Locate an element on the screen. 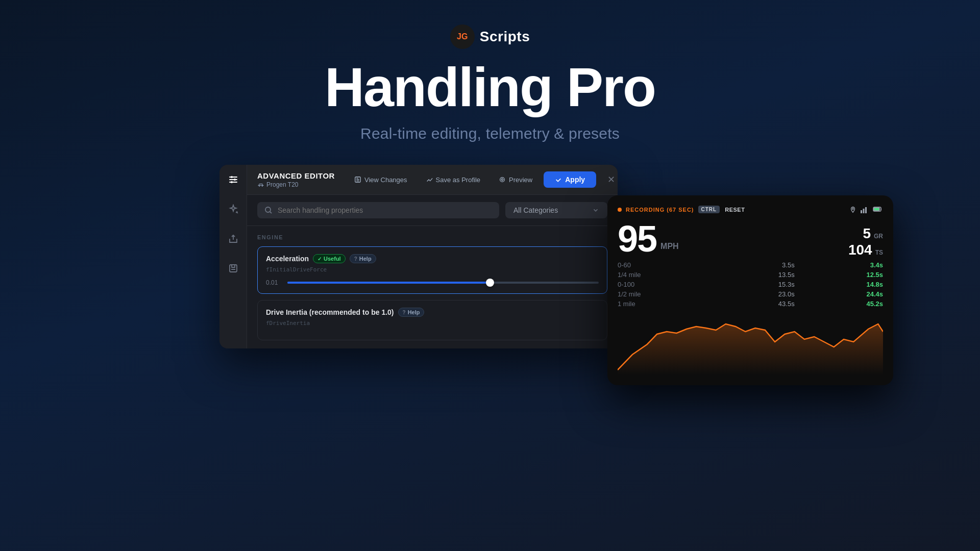 The width and height of the screenshot is (980, 551). category-select: All Categories is located at coordinates (556, 210).